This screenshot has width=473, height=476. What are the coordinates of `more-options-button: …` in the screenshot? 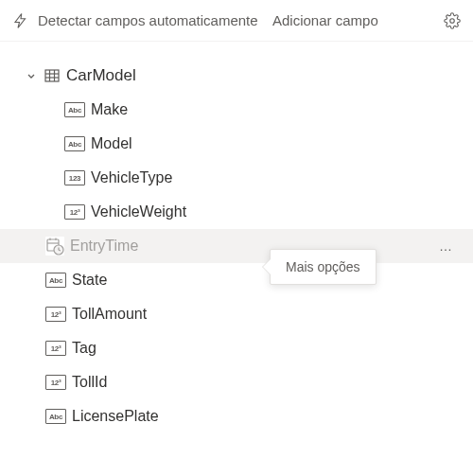 It's located at (447, 246).